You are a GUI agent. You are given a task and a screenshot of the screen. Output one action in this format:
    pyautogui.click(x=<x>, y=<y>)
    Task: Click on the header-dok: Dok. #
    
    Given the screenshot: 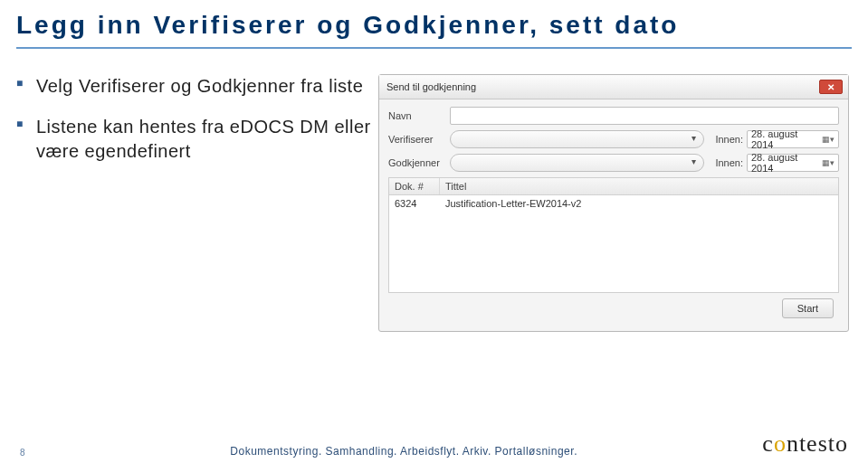 What is the action you would take?
    pyautogui.click(x=415, y=186)
    